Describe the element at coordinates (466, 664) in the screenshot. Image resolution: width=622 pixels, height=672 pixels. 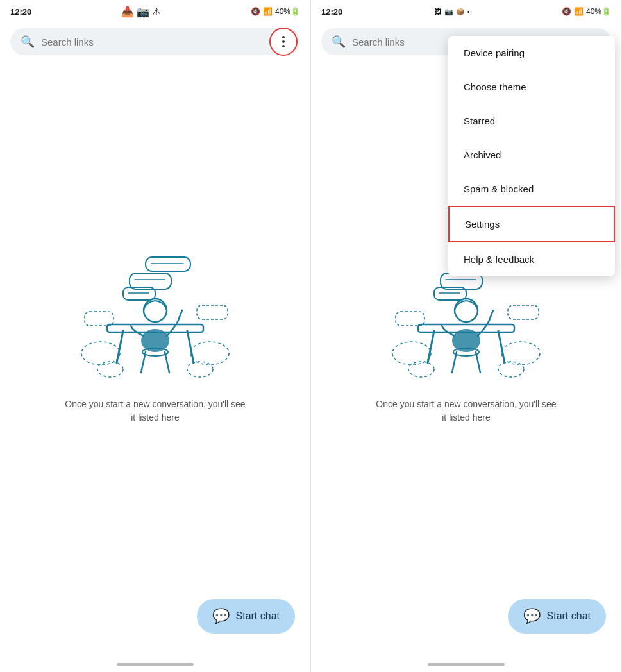
I see `right-home-bar` at that location.